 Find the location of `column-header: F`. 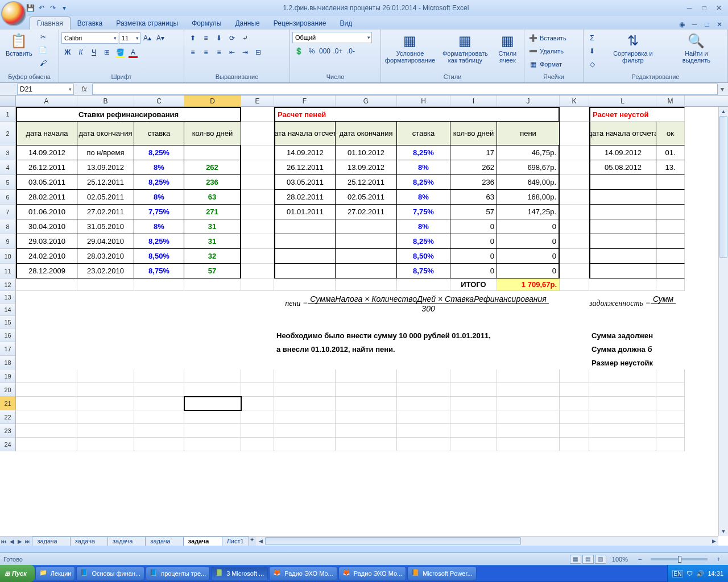

column-header: F is located at coordinates (305, 101).